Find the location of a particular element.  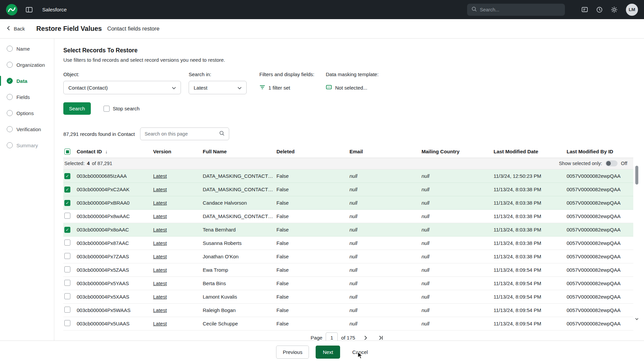

object-select: Contact (Contact) is located at coordinates (122, 88).